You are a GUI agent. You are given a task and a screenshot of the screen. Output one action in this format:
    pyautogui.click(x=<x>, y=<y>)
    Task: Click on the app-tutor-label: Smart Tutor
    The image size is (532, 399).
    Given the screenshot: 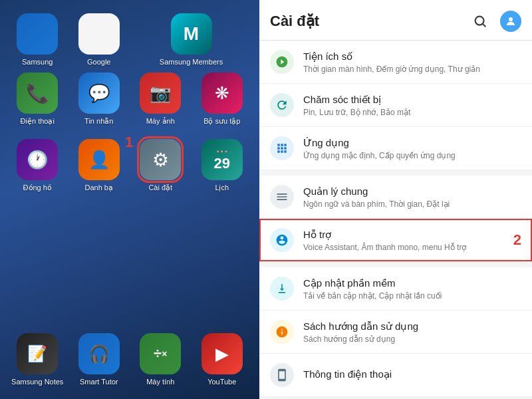 What is the action you would take?
    pyautogui.click(x=98, y=382)
    